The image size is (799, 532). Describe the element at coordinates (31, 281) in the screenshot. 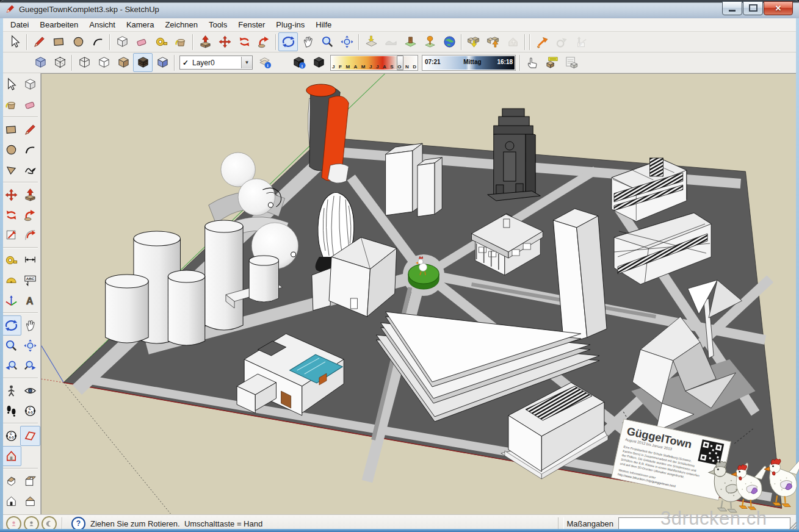

I see `sidebar-text-tool` at that location.